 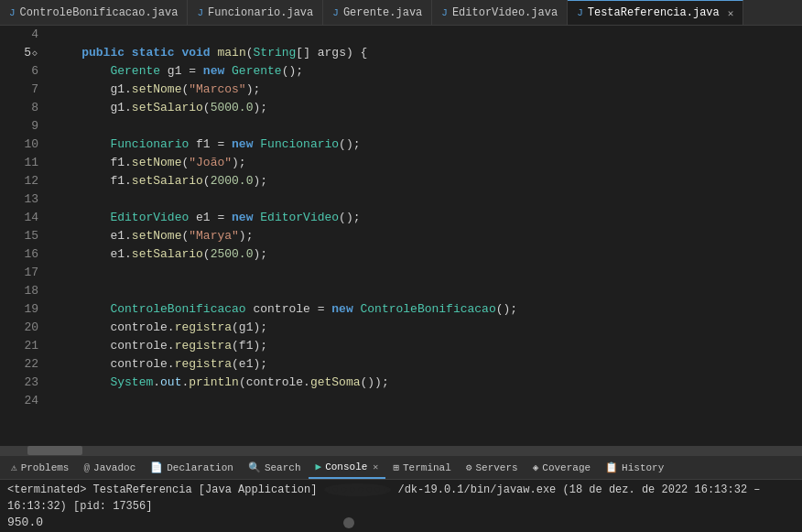 I want to click on scrollbar-thumb, so click(x=55, y=451).